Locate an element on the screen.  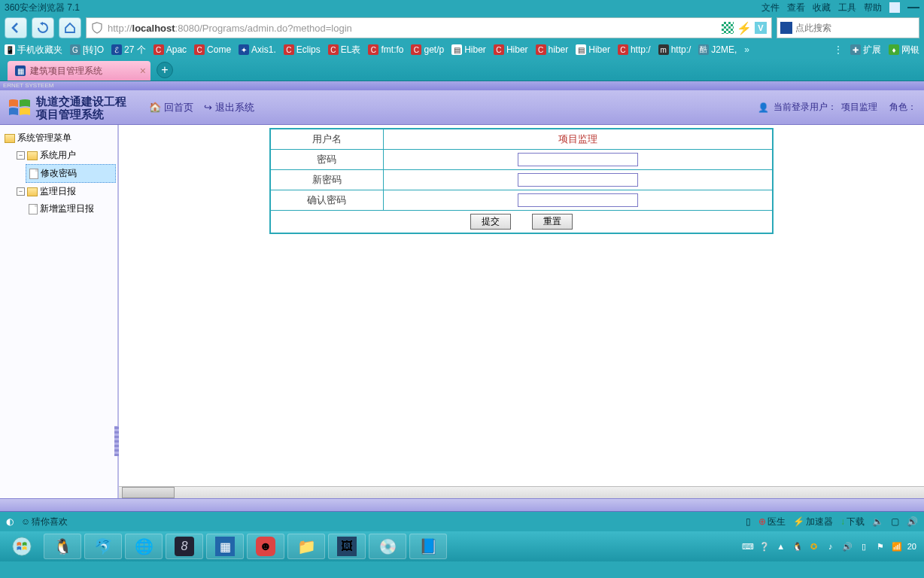
tray-up-icon: ▲ is located at coordinates (781, 546).